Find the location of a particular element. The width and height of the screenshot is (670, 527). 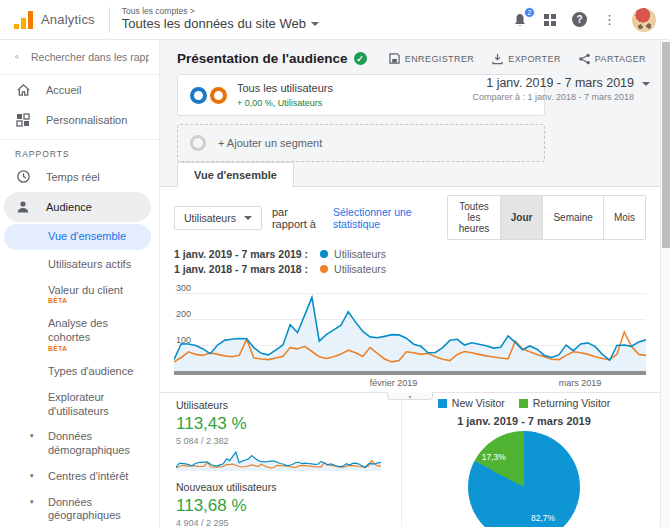

add-segment-label: + Ajouter un segment is located at coordinates (270, 143).